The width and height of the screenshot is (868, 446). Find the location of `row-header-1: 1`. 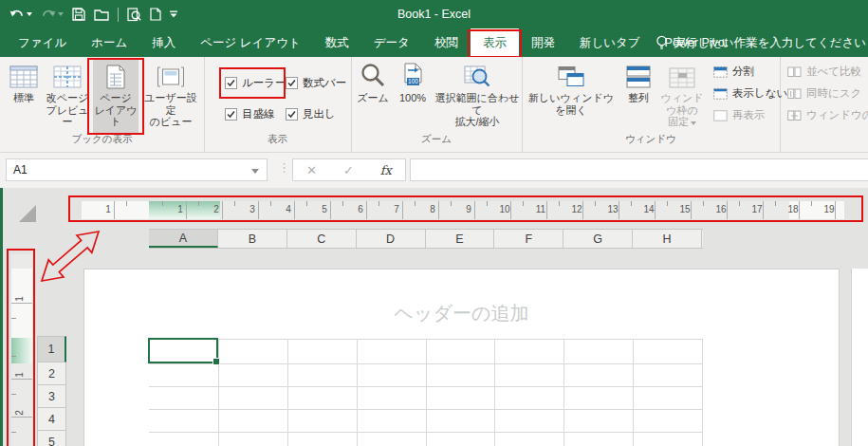

row-header-1: 1 is located at coordinates (52, 349).